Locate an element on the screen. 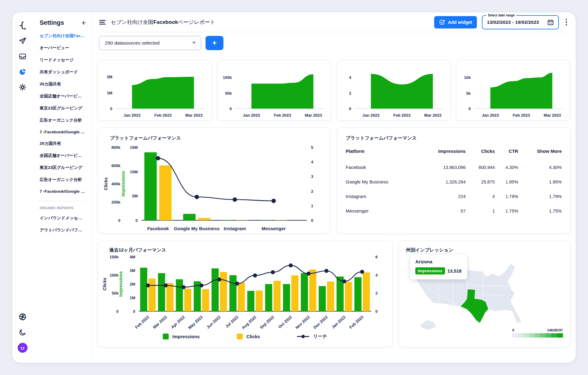 The width and height of the screenshot is (588, 375). sidebar: Settings + セブン社向け全国Facebo...オーバービューリードメッ… is located at coordinates (62, 188).